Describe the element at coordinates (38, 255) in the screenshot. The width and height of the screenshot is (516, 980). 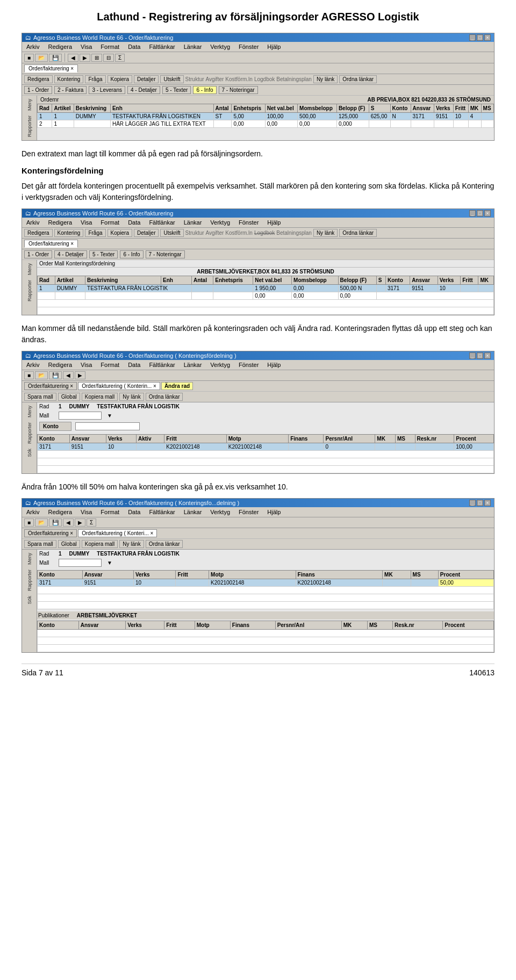
I see `nav2-tab-1-order: 1 - Order` at that location.